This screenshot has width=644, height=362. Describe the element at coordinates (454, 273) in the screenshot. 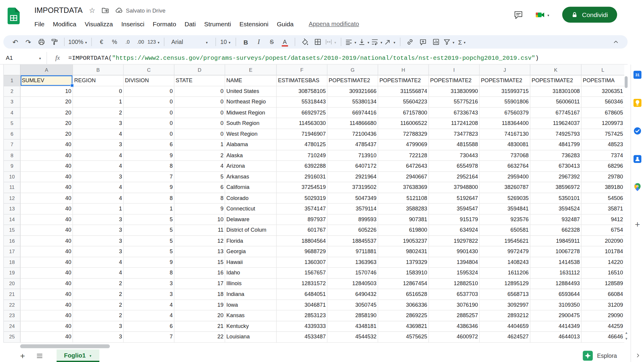

I see `cell-I19: 1595324` at that location.